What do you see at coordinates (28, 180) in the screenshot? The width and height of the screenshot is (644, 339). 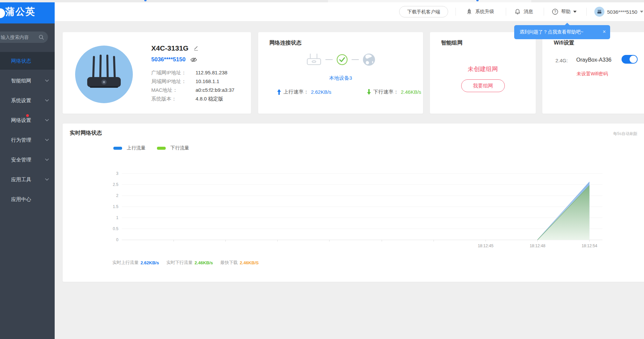 I see `sidebar-item-app-tools: 应用工具` at bounding box center [28, 180].